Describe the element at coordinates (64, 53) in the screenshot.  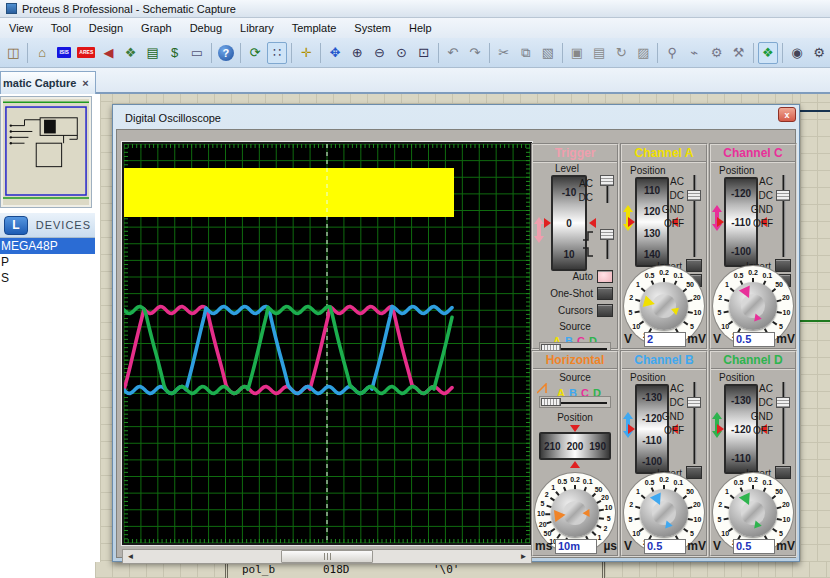
I see `isis-icon: ISIS` at that location.